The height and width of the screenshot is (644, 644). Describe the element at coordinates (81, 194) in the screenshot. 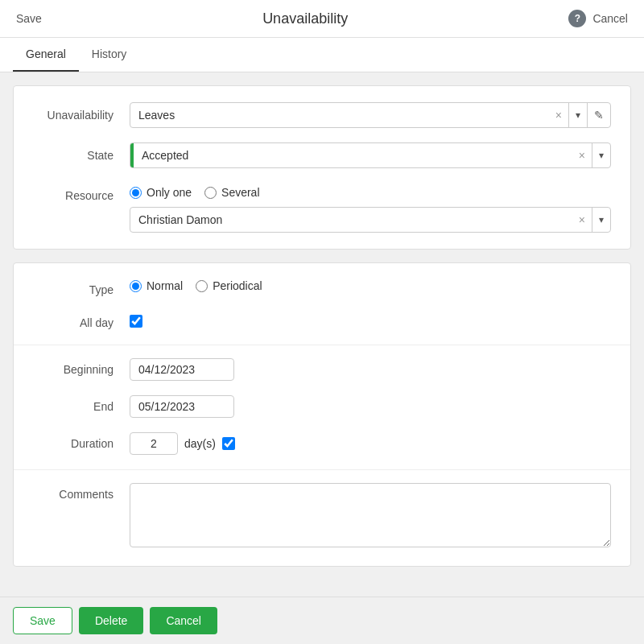

I see `resource-label: Resource` at that location.